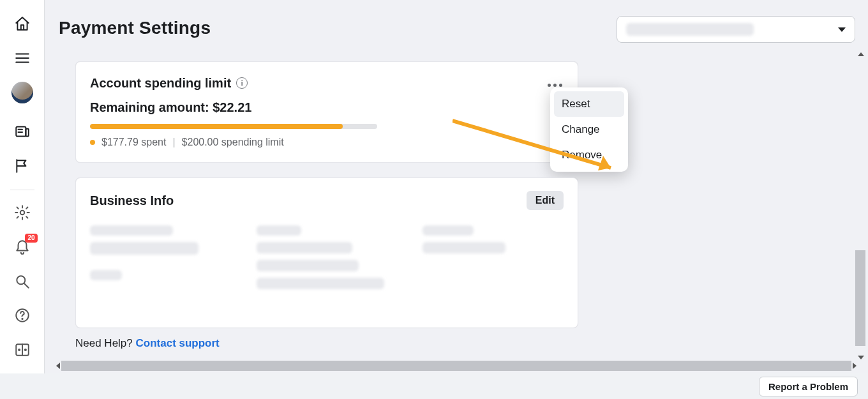 The width and height of the screenshot is (868, 399). What do you see at coordinates (147, 343) in the screenshot?
I see `need-help-line: Need Help? Contact support` at bounding box center [147, 343].